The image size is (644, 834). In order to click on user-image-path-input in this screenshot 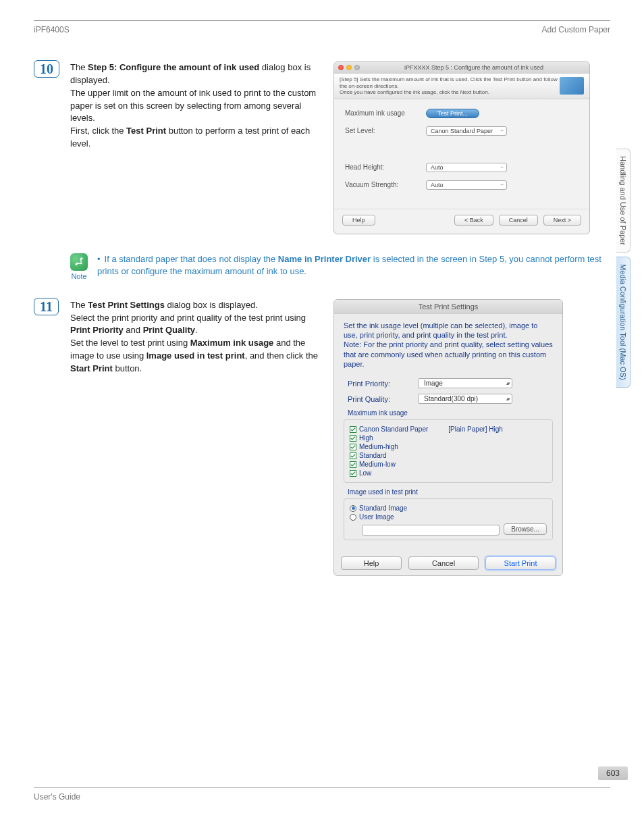, I will do `click(431, 530)`.